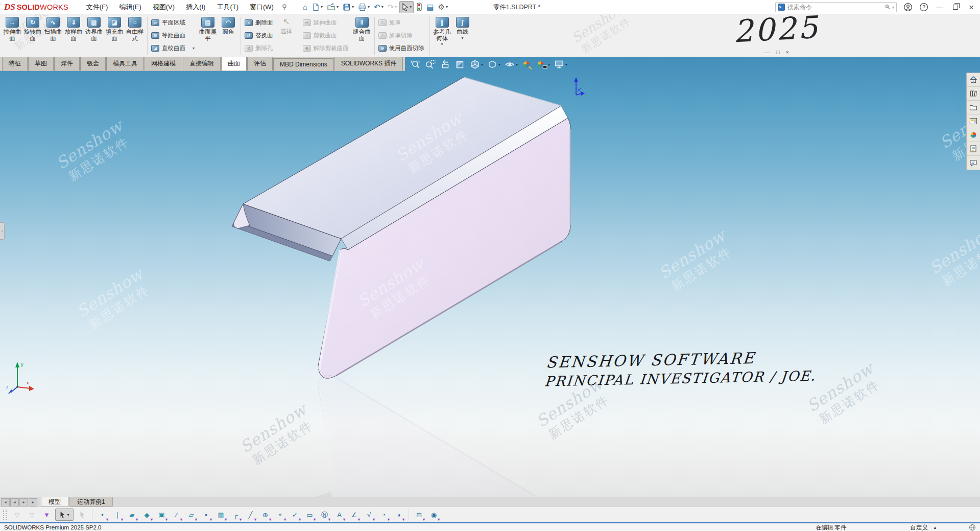  What do you see at coordinates (499, 64) in the screenshot?
I see `display-style-dropdown: ▾` at bounding box center [499, 64].